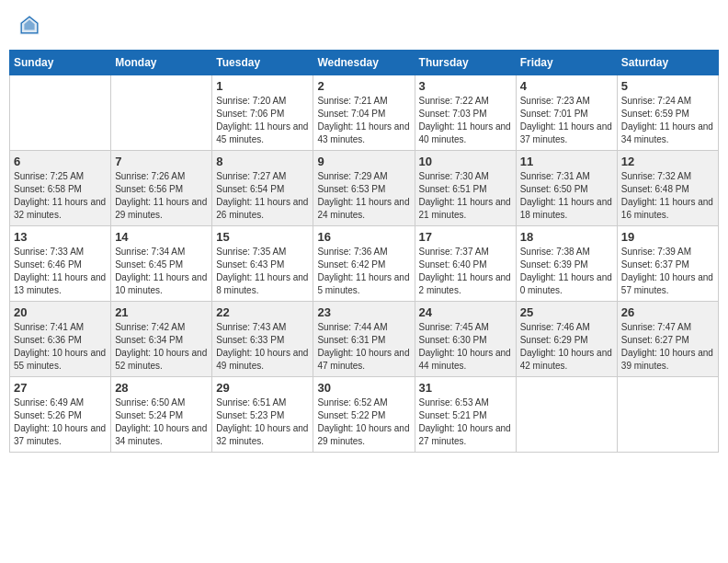 The height and width of the screenshot is (563, 728). Describe the element at coordinates (162, 313) in the screenshot. I see `day-number: 21` at that location.